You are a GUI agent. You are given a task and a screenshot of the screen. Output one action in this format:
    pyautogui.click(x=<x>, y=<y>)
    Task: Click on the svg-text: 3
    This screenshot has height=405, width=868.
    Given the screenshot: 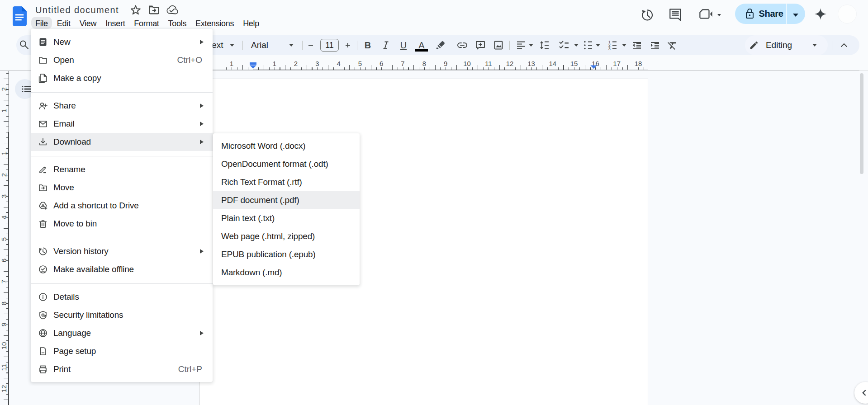 What is the action you would take?
    pyautogui.click(x=610, y=49)
    